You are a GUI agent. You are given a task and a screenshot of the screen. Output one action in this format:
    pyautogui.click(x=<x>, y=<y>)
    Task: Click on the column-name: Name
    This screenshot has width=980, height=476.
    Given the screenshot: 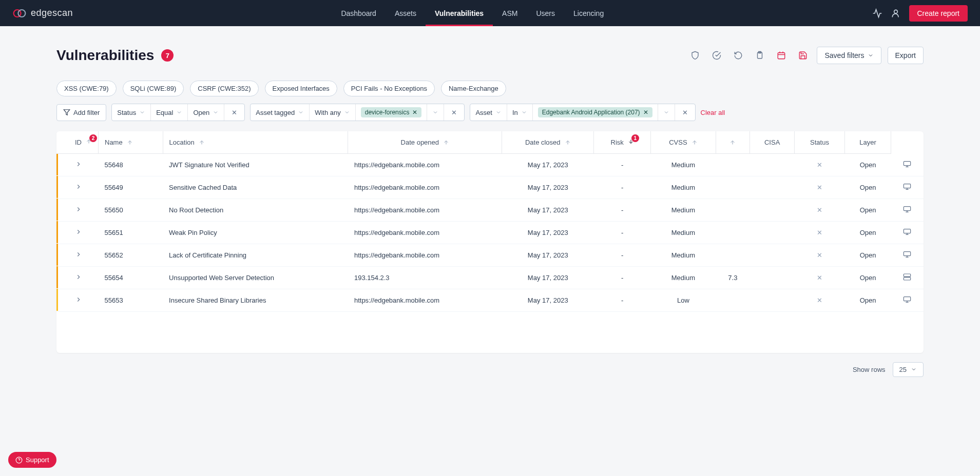 What is the action you would take?
    pyautogui.click(x=131, y=143)
    